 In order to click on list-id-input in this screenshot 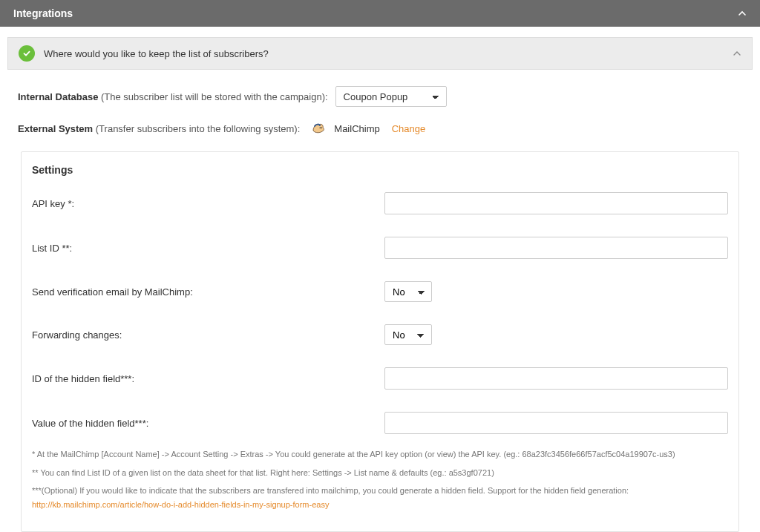, I will do `click(557, 248)`.